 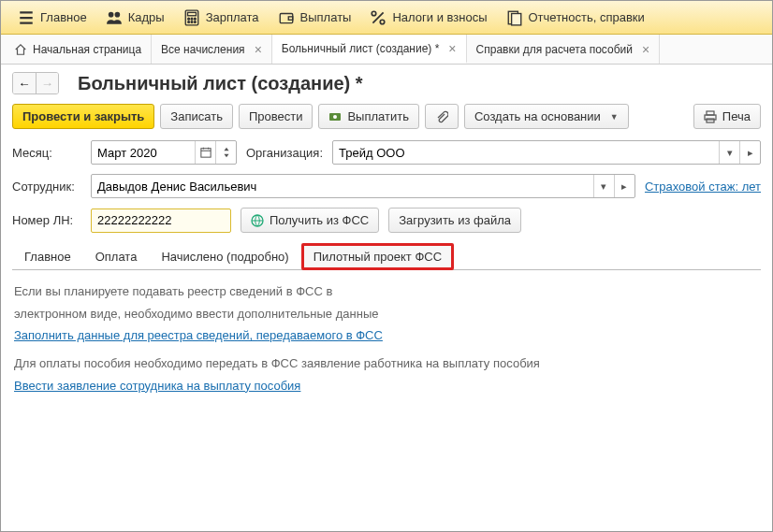 What do you see at coordinates (257, 221) in the screenshot?
I see `globe-icon` at bounding box center [257, 221].